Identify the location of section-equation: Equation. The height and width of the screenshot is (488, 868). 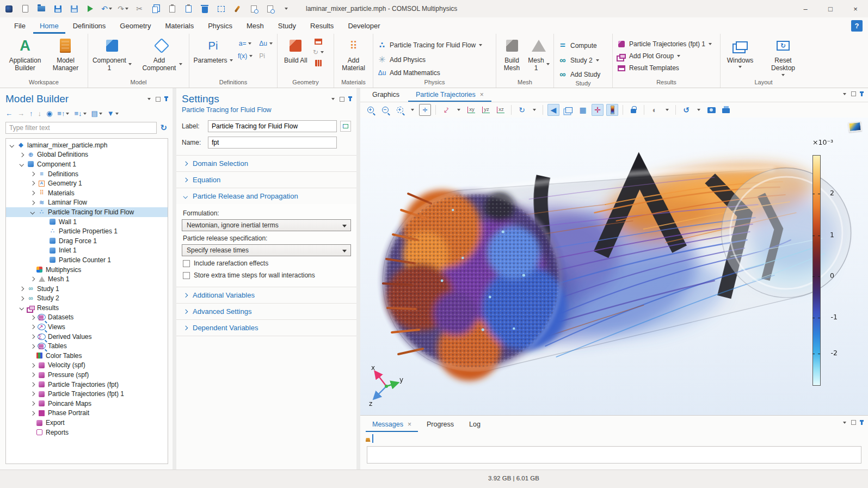
(267, 180).